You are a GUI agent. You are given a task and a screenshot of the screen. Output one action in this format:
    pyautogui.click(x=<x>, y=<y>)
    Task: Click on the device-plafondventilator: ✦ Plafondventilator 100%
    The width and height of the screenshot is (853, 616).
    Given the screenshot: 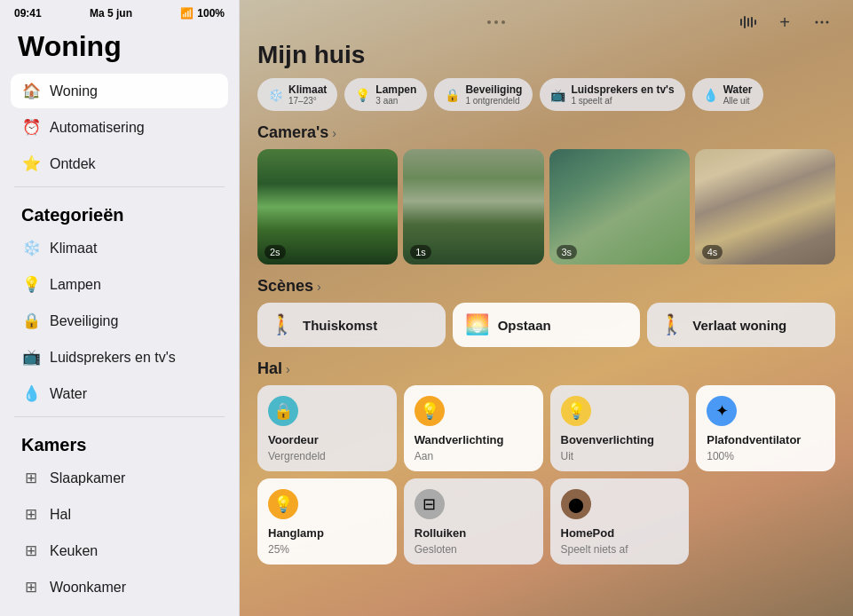 What is the action you would take?
    pyautogui.click(x=765, y=428)
    